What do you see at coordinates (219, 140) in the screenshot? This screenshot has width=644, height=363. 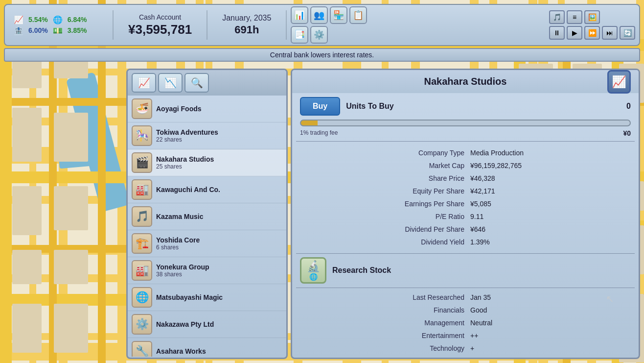 I see `company-shares: 22 shares` at bounding box center [219, 140].